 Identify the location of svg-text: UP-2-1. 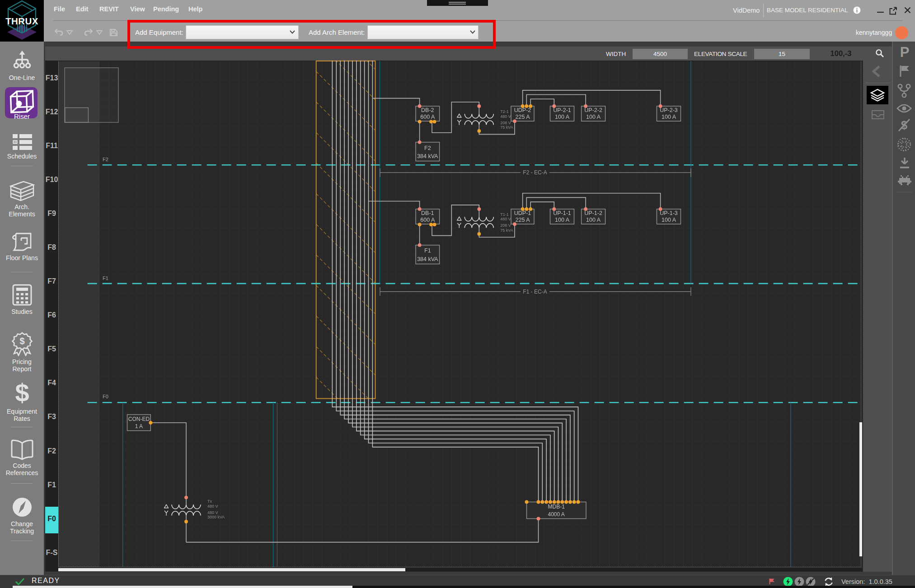
(562, 110).